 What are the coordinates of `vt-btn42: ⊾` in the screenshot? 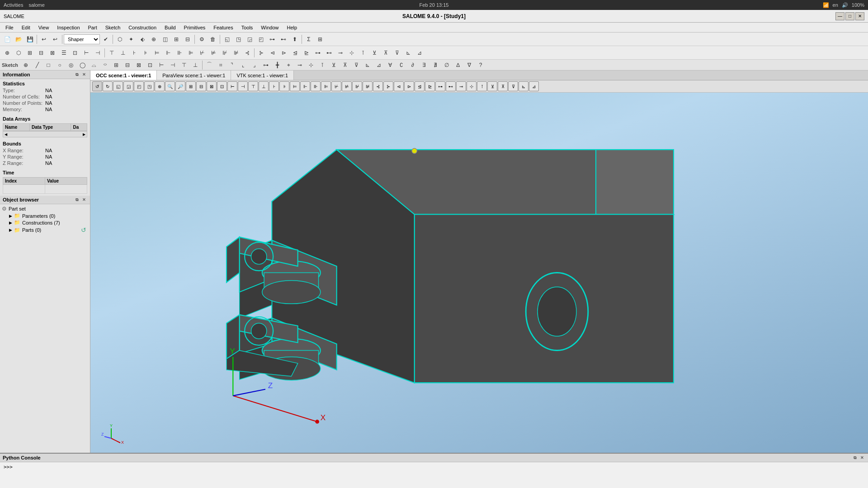 It's located at (524, 86).